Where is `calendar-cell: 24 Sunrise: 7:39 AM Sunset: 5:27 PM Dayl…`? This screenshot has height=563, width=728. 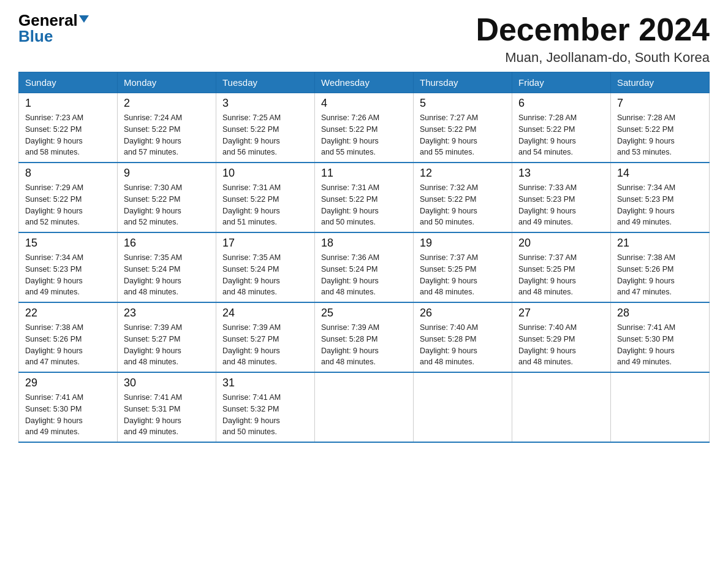
calendar-cell: 24 Sunrise: 7:39 AM Sunset: 5:27 PM Dayl… is located at coordinates (266, 337).